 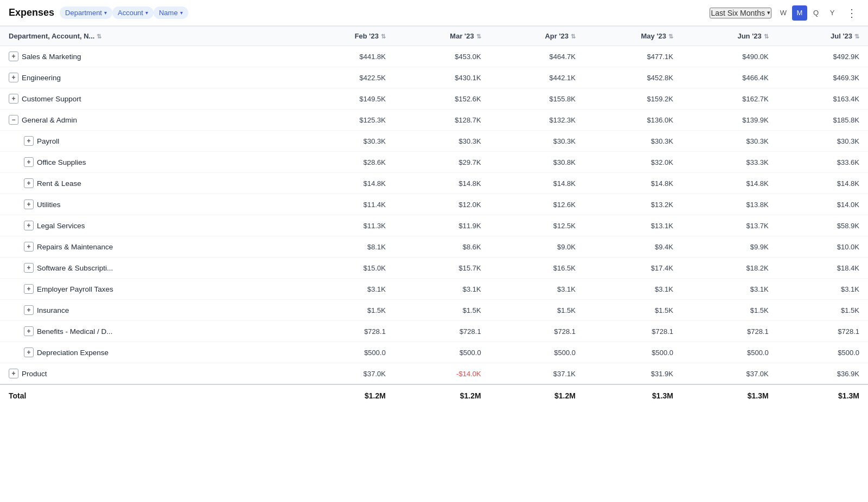 I want to click on row-label-employer-payroll-taxes: Employer Payroll Taxes, so click(x=75, y=289).